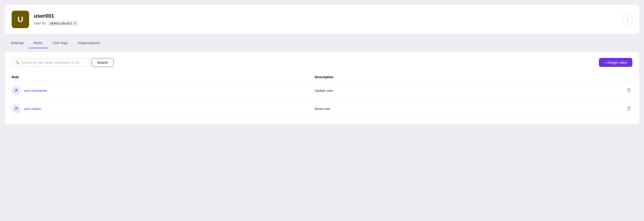  Describe the element at coordinates (466, 91) in the screenshot. I see `description-maintainer: Update user` at that location.